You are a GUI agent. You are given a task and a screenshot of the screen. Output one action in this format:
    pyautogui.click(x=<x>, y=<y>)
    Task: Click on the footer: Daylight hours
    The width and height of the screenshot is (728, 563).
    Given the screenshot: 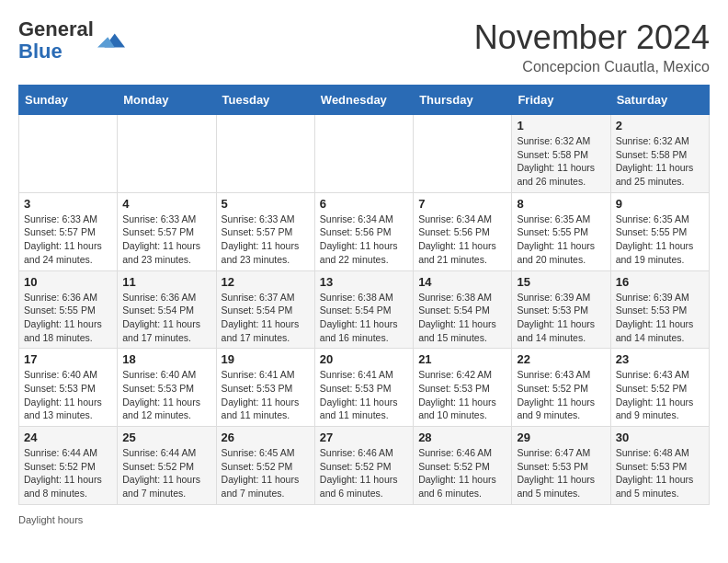 What is the action you would take?
    pyautogui.click(x=364, y=520)
    